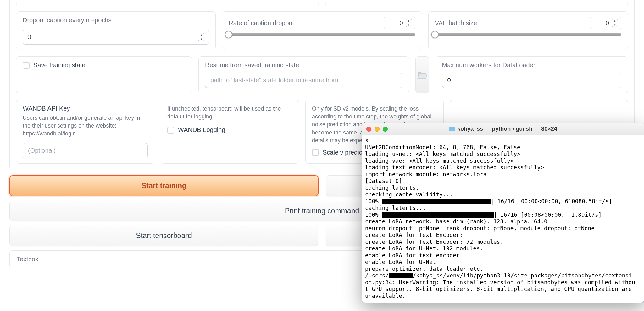 This screenshot has width=644, height=311. Describe the element at coordinates (116, 37) in the screenshot. I see `dropout-caption-epochs-input: ▲ ▼` at that location.